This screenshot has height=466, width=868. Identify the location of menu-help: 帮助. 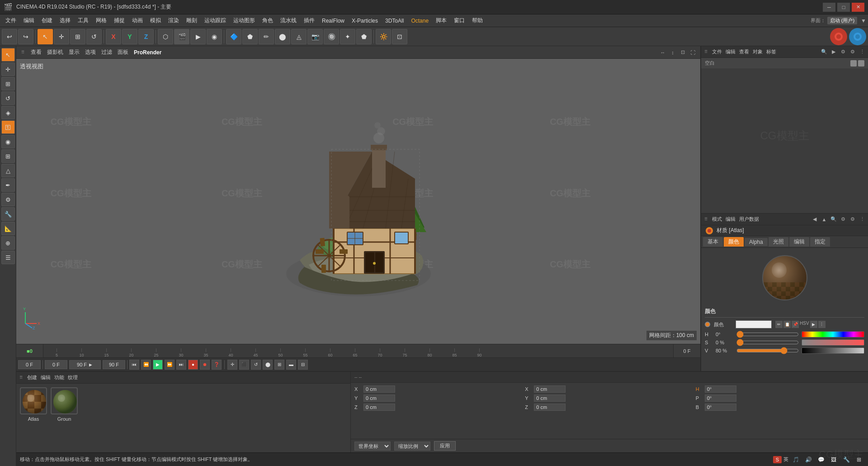
(477, 21).